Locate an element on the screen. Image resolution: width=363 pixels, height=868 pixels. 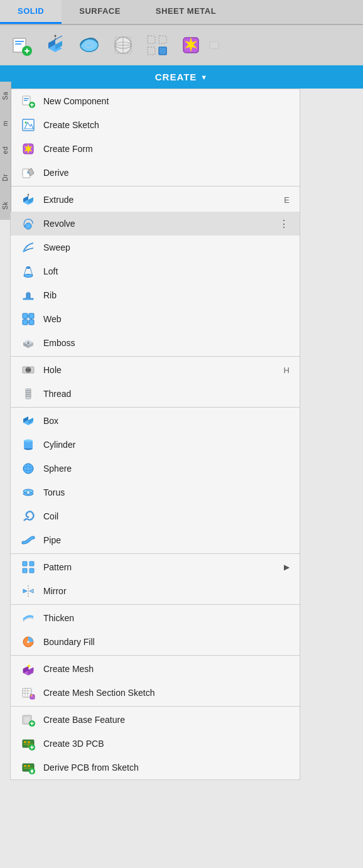
menu-item-extrude: Extrude E is located at coordinates (155, 200).